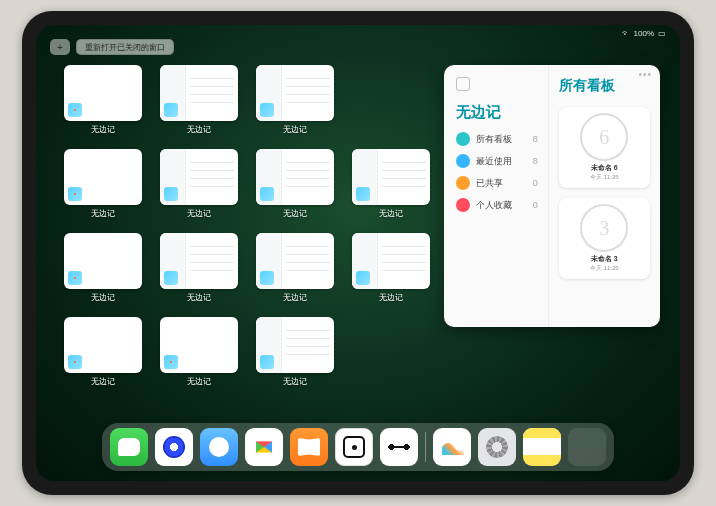  What do you see at coordinates (60, 47) in the screenshot?
I see `new-tab-button: +` at bounding box center [60, 47].